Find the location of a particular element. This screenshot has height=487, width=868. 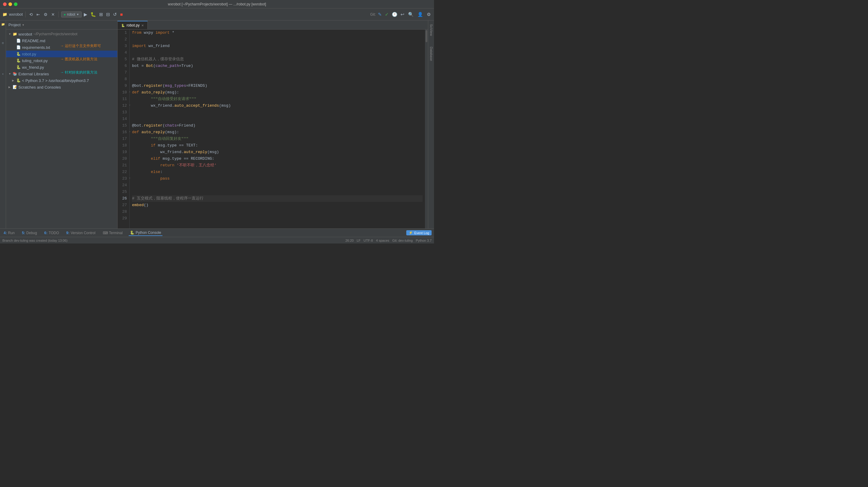

settings-button: ⚙ is located at coordinates (46, 14).